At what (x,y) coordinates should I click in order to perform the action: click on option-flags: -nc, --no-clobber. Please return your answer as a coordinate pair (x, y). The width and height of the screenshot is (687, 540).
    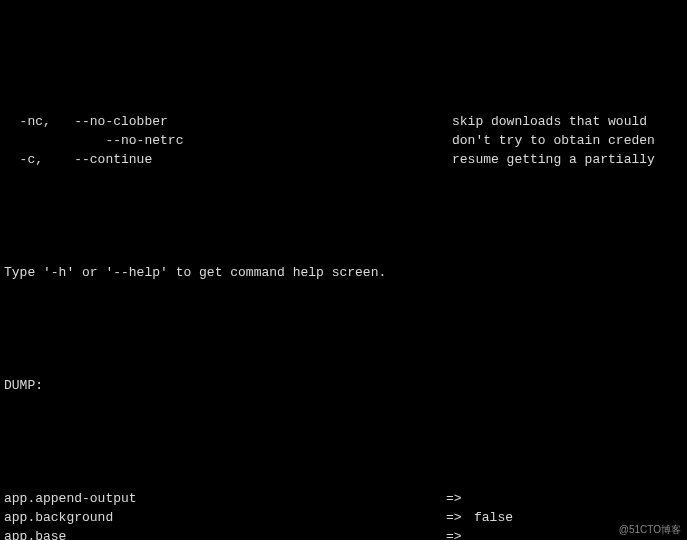
    Looking at the image, I should click on (228, 122).